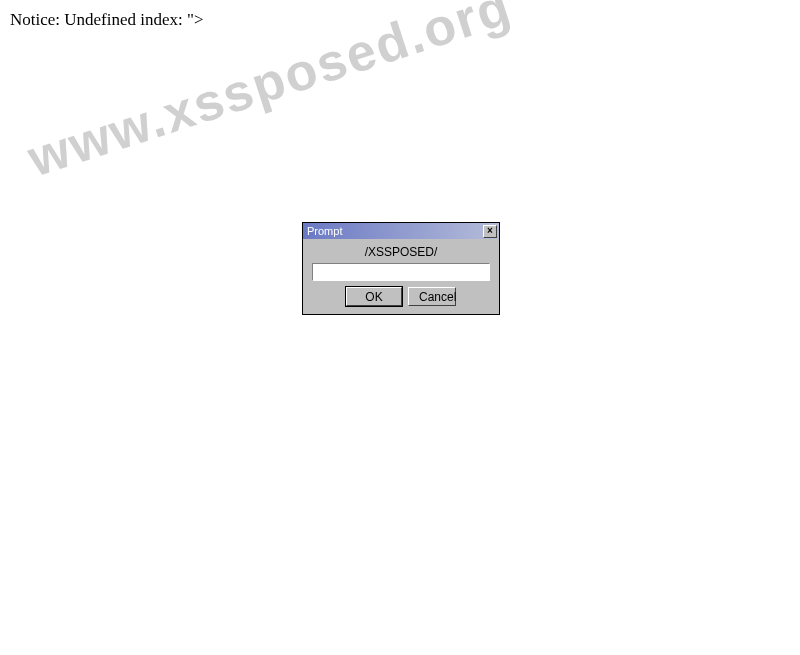 The width and height of the screenshot is (800, 655). Describe the element at coordinates (324, 231) in the screenshot. I see `dialog-title: Prompt` at that location.